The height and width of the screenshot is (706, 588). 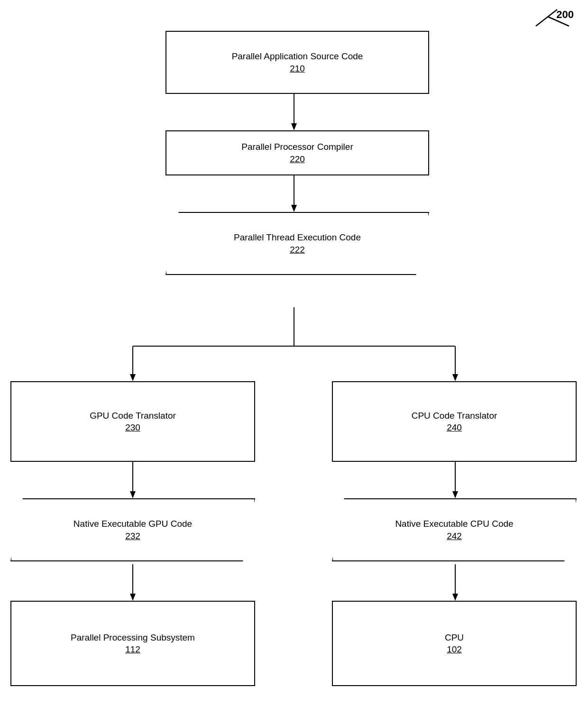 What do you see at coordinates (133, 650) in the screenshot?
I see `pps-number: 112` at bounding box center [133, 650].